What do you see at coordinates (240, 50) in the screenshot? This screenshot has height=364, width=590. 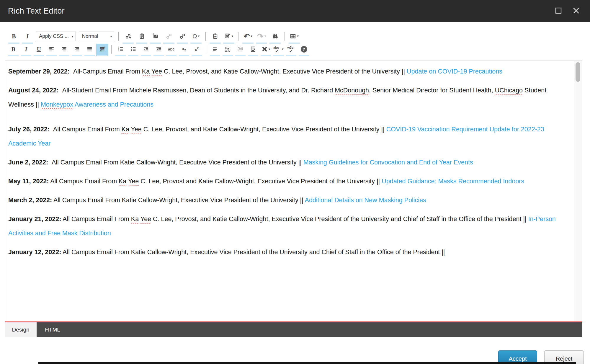 I see `image-placeholder-button` at bounding box center [240, 50].